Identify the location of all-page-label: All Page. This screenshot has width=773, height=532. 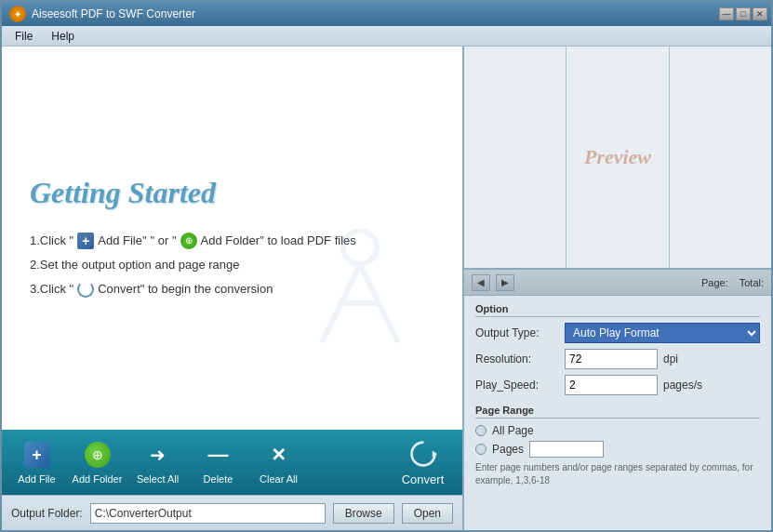
(513, 431).